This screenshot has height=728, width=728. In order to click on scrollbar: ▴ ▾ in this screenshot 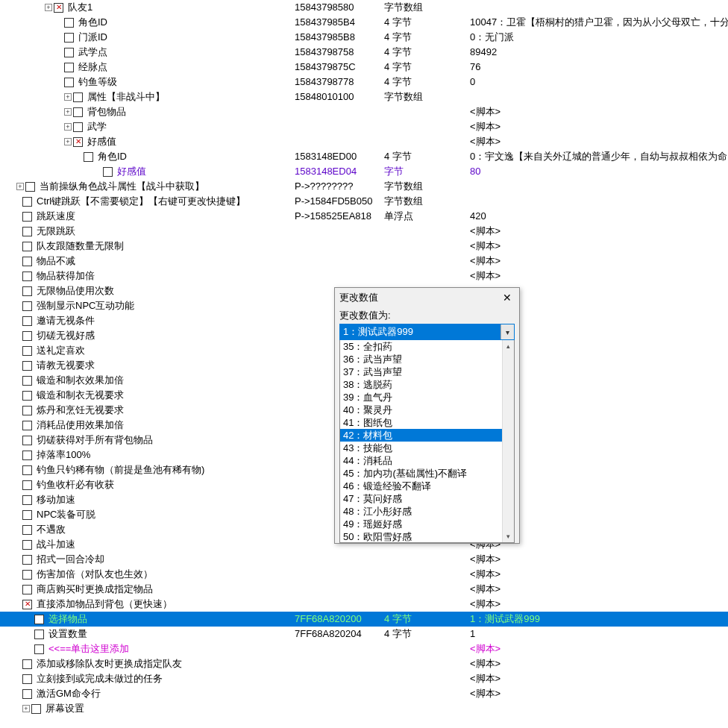, I will do `click(508, 442)`.